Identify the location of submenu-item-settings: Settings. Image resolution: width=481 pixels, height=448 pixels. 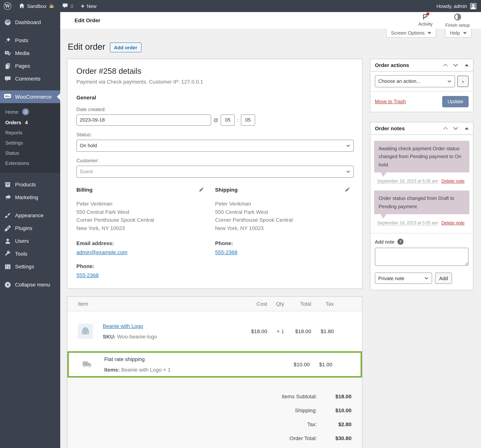
(30, 143).